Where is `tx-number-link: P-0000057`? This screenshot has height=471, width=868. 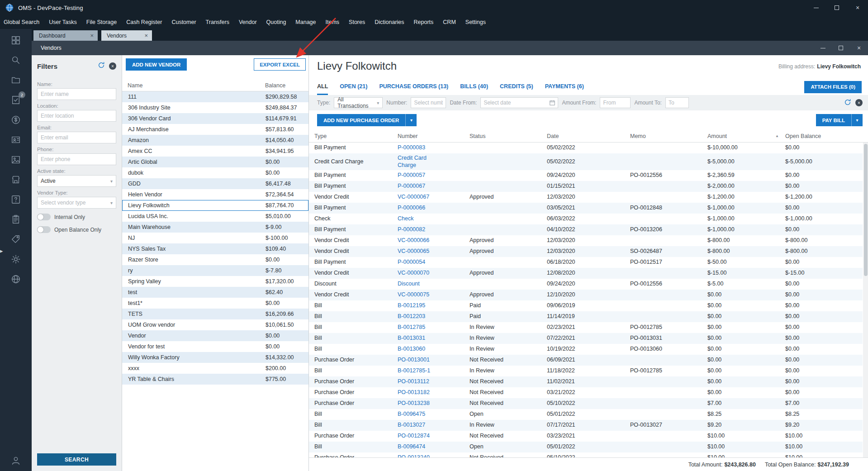
tx-number-link: P-0000057 is located at coordinates (412, 176).